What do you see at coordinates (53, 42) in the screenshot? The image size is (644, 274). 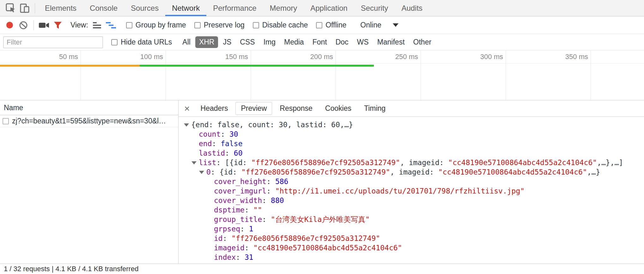 I see `filter-input` at bounding box center [53, 42].